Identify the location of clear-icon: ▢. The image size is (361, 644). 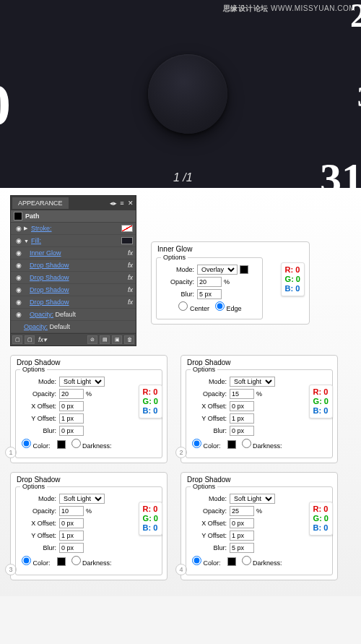
(30, 340).